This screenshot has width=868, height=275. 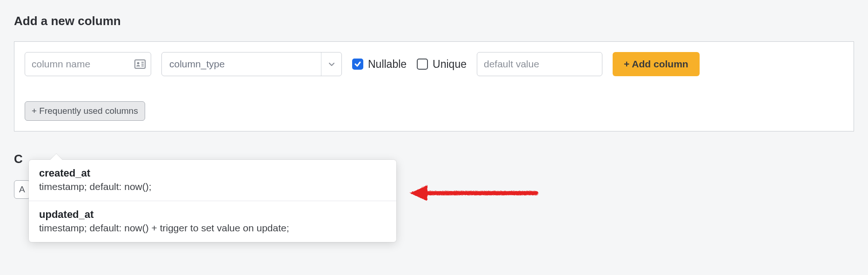 I want to click on frequently-used-popover: created_at timestamp; default: now(); up…, so click(x=213, y=201).